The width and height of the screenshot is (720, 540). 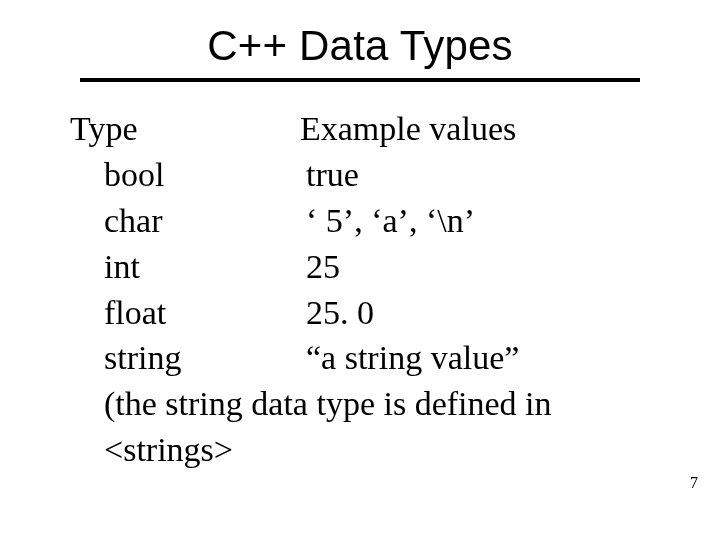 I want to click on cell-type: string, so click(x=185, y=358).